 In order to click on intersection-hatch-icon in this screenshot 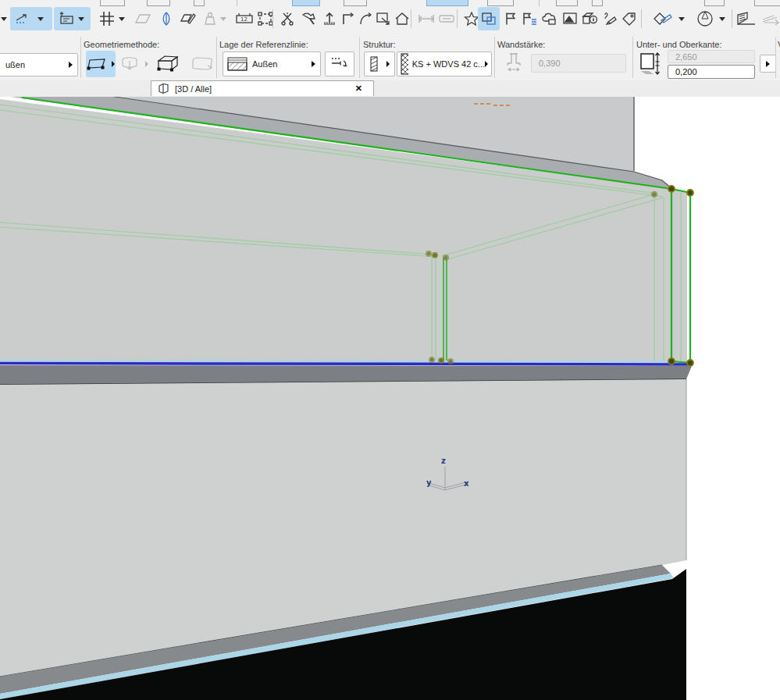, I will do `click(746, 19)`.